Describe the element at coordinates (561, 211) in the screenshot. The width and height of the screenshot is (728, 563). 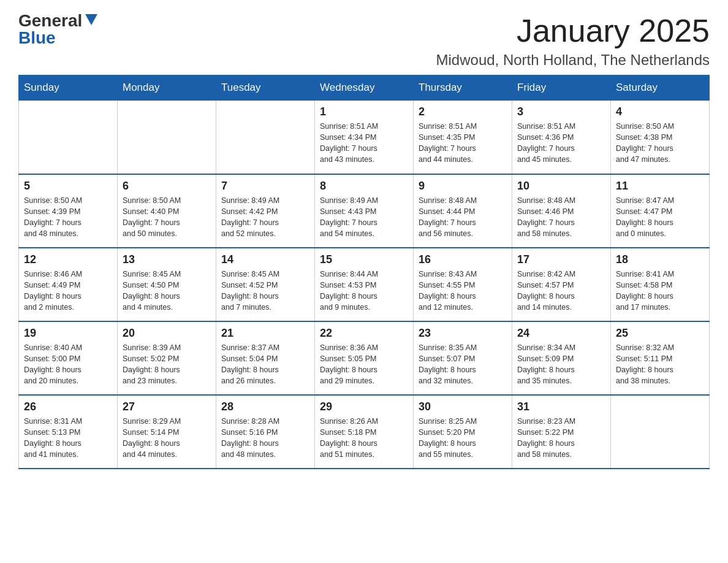
I see `calendar-cell: 10Sunrise: 8:48 AM Sunset: 4:46 PM Dayli…` at that location.